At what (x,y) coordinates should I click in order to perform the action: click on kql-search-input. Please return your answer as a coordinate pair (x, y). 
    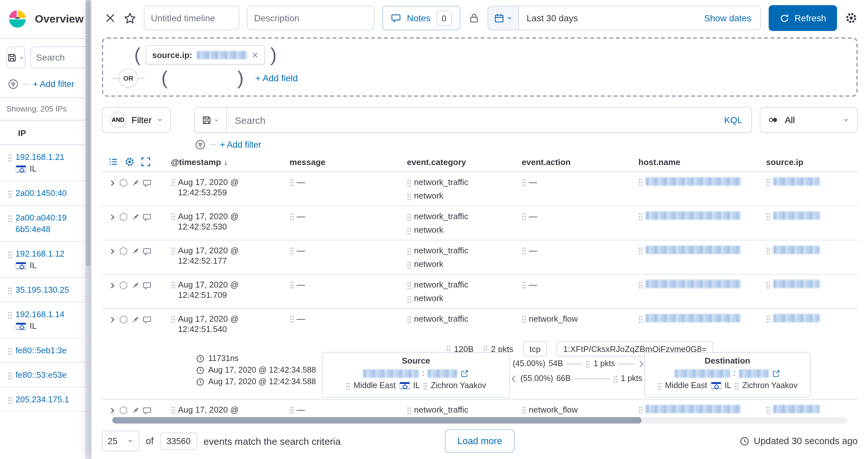
    Looking at the image, I should click on (471, 120).